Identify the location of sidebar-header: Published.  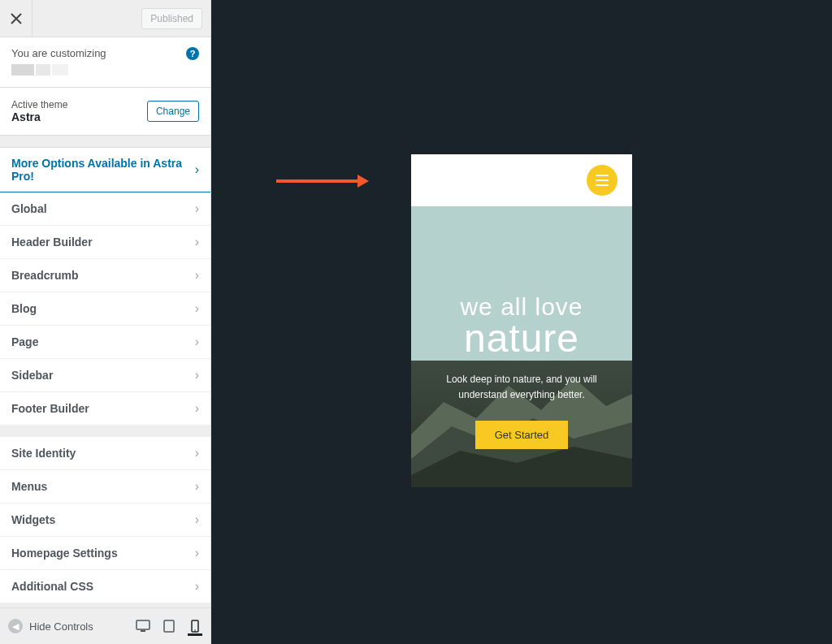
(106, 19).